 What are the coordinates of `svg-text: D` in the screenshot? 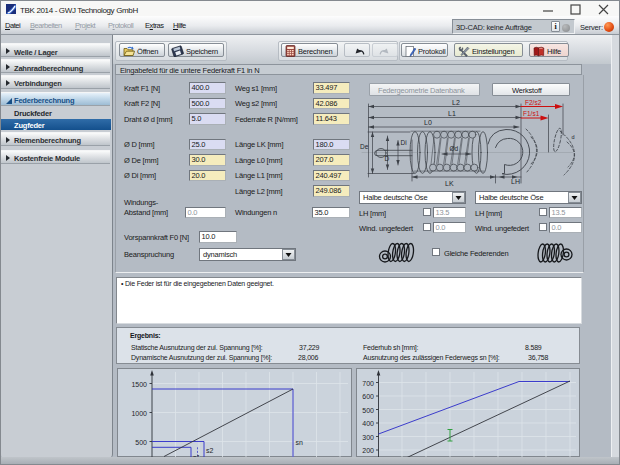 It's located at (388, 158).